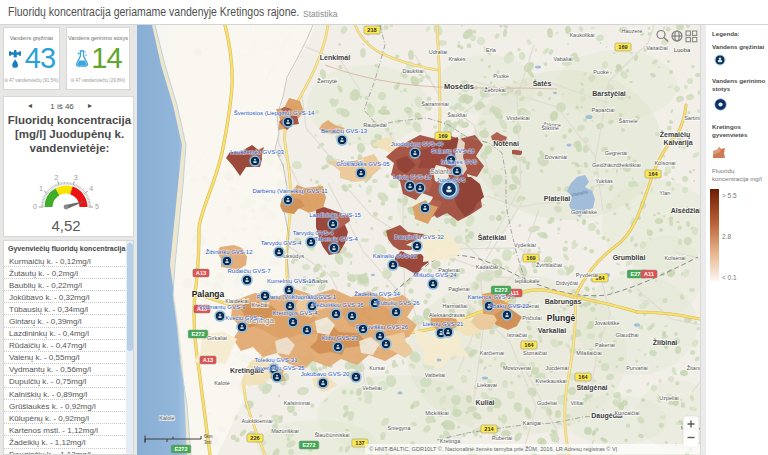 Image resolution: width=768 pixels, height=455 pixels. Describe the element at coordinates (442, 172) in the screenshot. I see `svg-text: Salantai` at that location.